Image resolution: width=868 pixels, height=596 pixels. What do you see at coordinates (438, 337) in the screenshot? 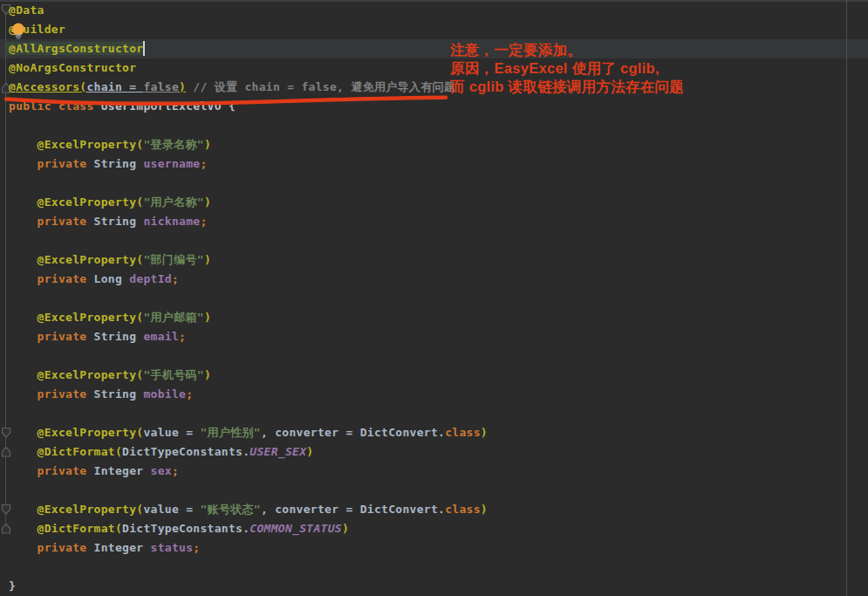
I see `code-line: private String email;` at bounding box center [438, 337].